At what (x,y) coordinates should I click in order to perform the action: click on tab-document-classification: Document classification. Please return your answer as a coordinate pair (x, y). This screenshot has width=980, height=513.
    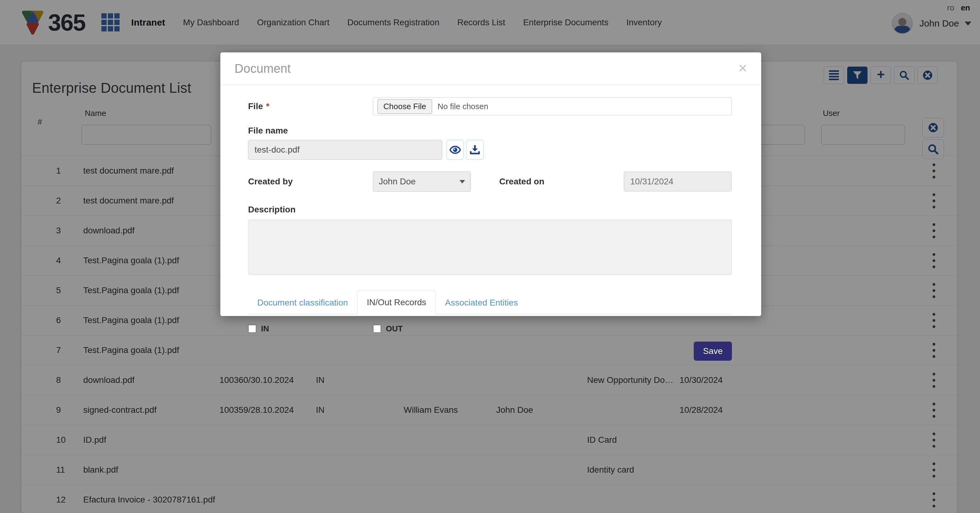
    Looking at the image, I should click on (303, 303).